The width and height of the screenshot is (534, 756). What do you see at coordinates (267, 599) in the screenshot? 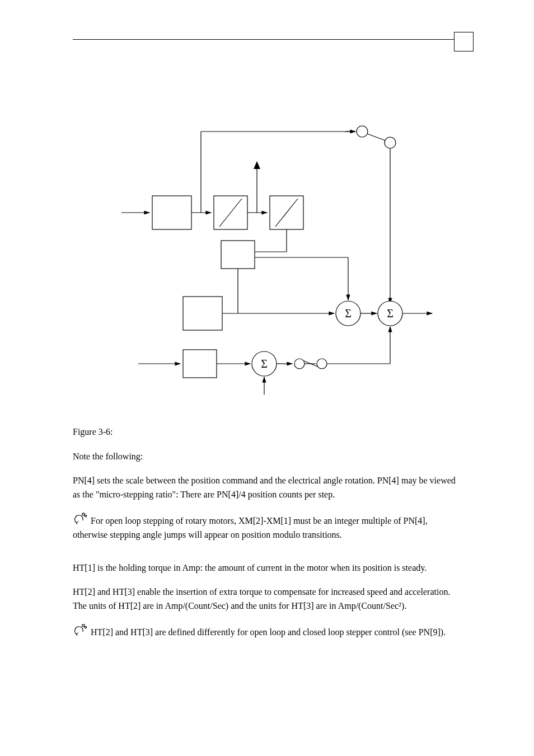
I see `paragraph-ht23: HT[2] and HT[3] enable the insertion of …` at bounding box center [267, 599].